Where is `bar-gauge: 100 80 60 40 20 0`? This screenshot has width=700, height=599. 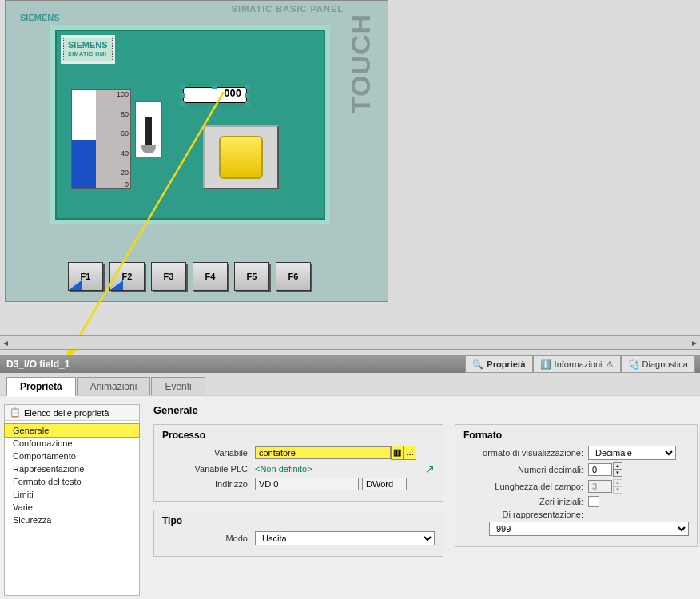 bar-gauge: 100 80 60 40 20 0 is located at coordinates (101, 139).